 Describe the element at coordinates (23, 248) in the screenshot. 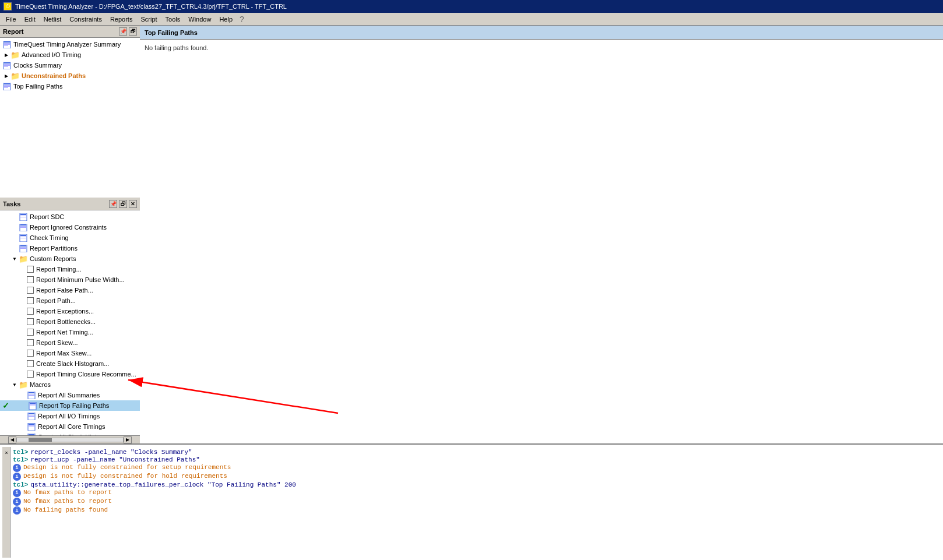

I see `report-partitions-icon` at that location.